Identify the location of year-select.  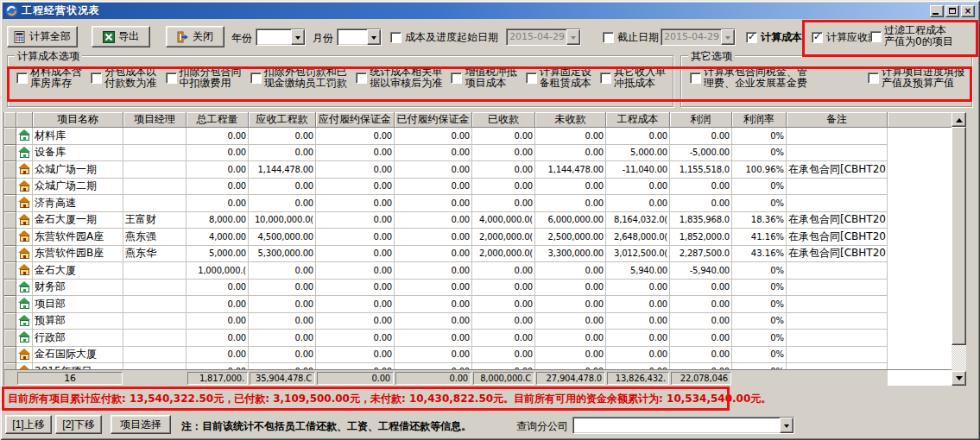
(281, 37).